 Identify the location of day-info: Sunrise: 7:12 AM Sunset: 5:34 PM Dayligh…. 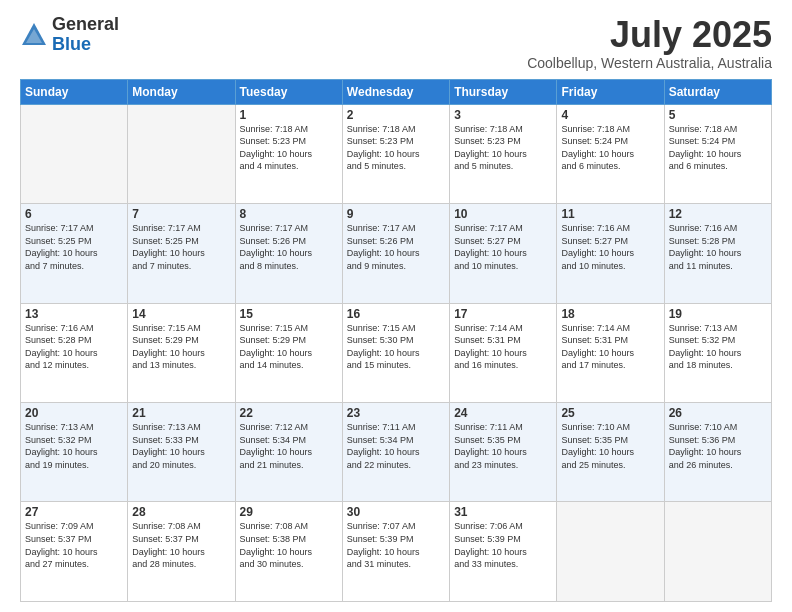
(289, 446).